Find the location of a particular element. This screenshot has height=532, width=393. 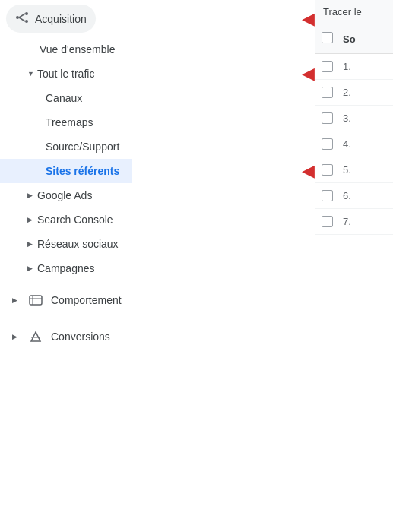

row-5-checkbox is located at coordinates (327, 170).